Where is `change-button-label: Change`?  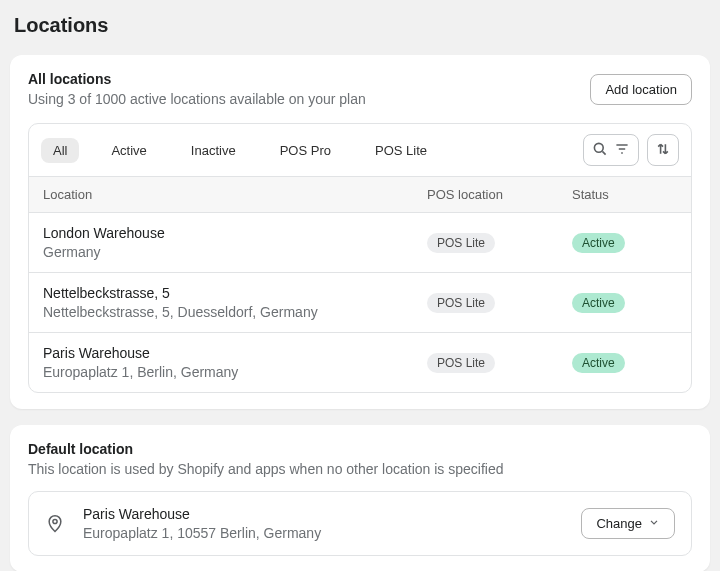 change-button-label: Change is located at coordinates (619, 524).